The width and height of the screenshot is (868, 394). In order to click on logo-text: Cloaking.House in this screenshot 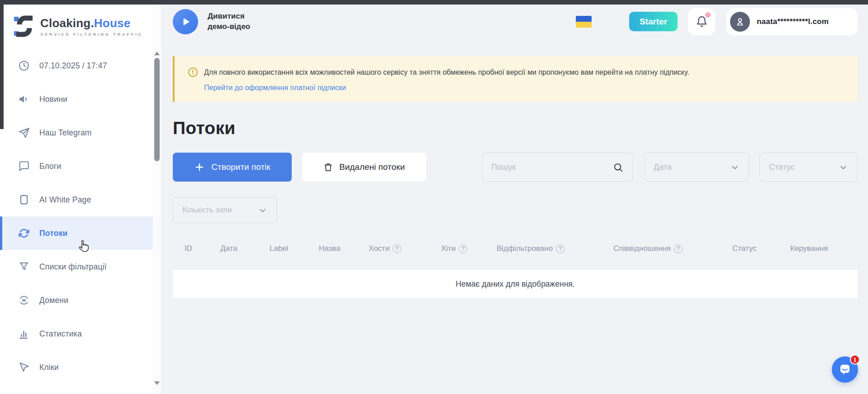, I will do `click(85, 23)`.